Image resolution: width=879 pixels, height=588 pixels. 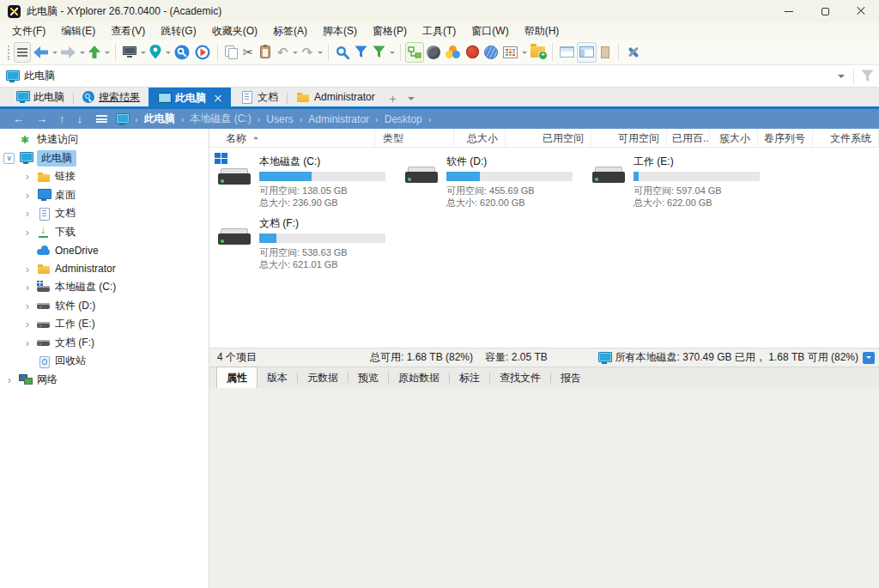 I want to click on menu-scripting: 脚本(S), so click(x=340, y=31).